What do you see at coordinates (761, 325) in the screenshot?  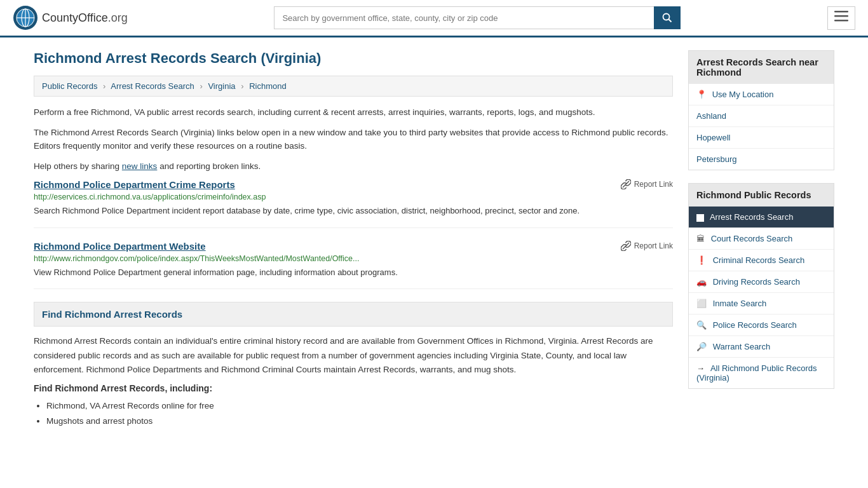 I see `sidebar-item-police-records: 🔍 Police Records Search` at bounding box center [761, 325].